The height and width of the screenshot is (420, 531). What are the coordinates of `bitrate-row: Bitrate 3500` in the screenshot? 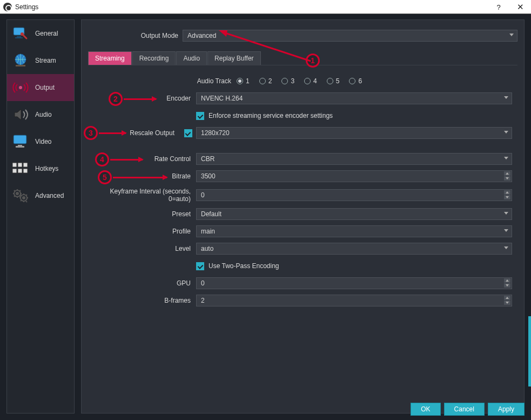 It's located at (300, 176).